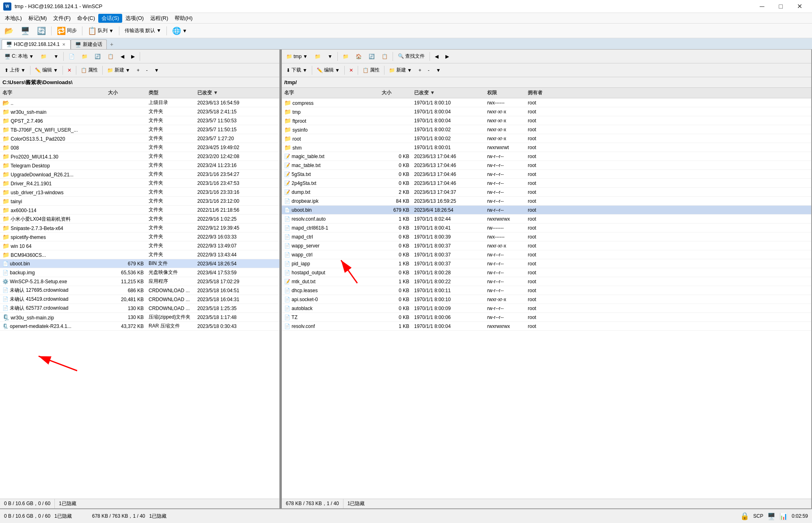  Describe the element at coordinates (143, 31) in the screenshot. I see `toolbar-transfer-options: 传输选项 默认 ▼` at that location.